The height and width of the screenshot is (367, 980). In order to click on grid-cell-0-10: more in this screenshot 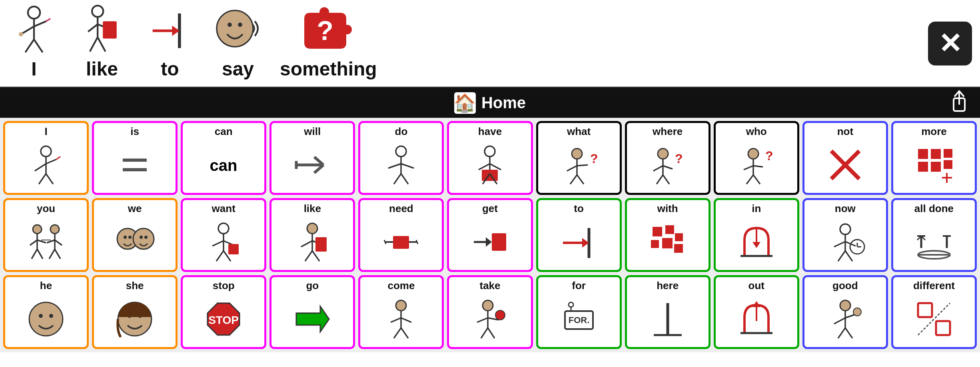, I will do `click(934, 158)`.